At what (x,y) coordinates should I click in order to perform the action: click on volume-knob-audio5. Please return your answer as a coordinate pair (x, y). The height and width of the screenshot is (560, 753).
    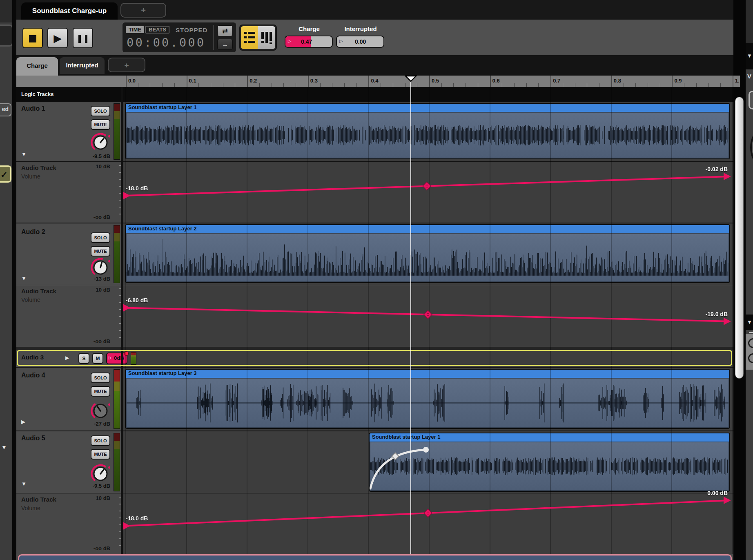
    Looking at the image, I should click on (100, 473).